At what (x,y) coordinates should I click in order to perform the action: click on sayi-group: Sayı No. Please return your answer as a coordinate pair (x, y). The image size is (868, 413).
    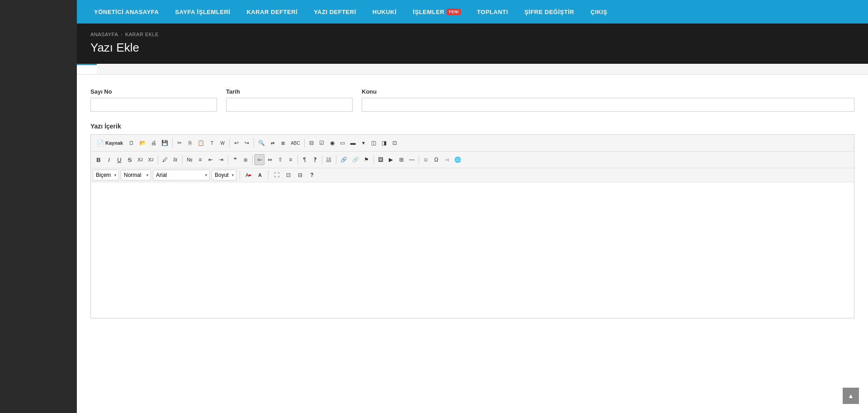
    Looking at the image, I should click on (154, 100).